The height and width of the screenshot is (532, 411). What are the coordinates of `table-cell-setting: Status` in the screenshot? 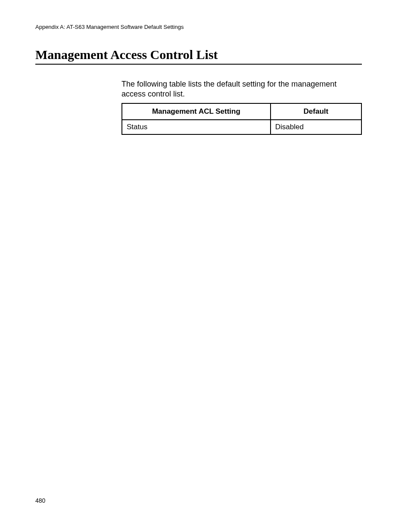 It's located at (196, 127).